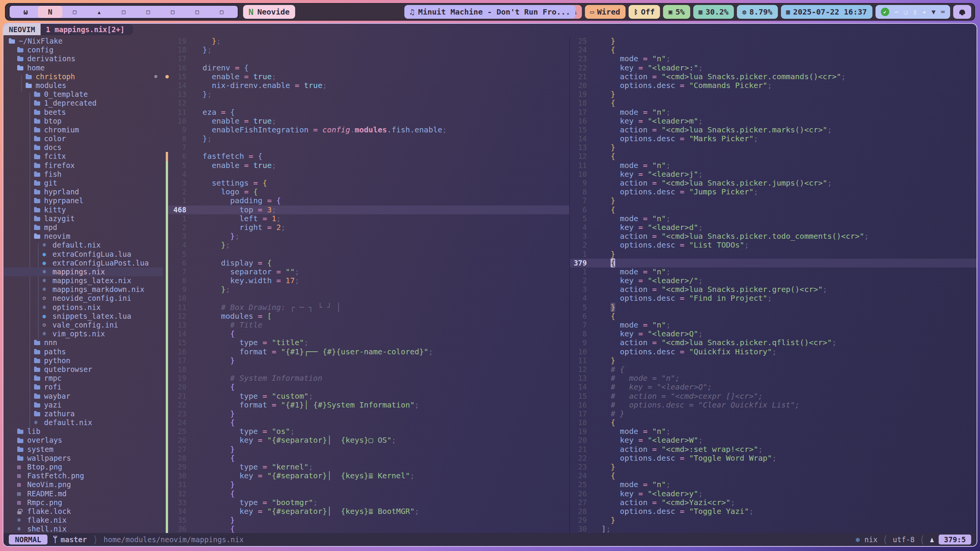 This screenshot has height=551, width=980. What do you see at coordinates (773, 254) in the screenshot?
I see `code-line: 1 }` at bounding box center [773, 254].